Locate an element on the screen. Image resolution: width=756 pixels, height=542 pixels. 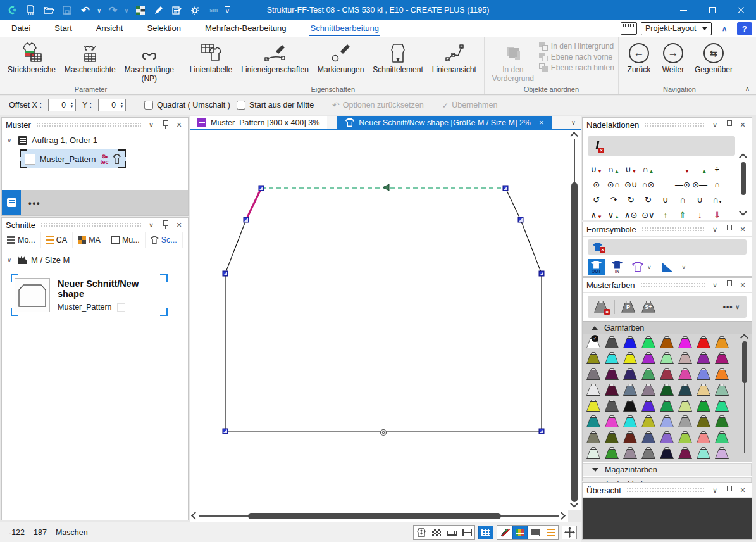
needle-action-cell: ↓ is located at coordinates (700, 214).